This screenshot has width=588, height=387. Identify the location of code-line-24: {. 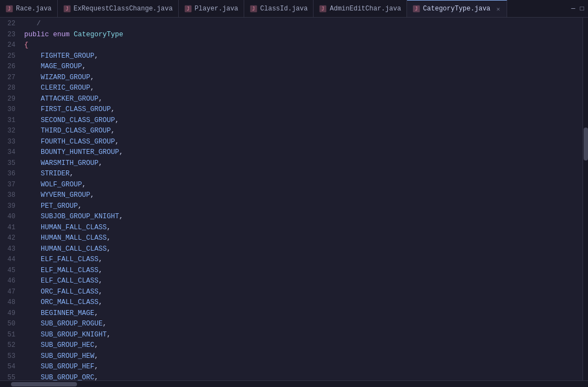
(304, 46).